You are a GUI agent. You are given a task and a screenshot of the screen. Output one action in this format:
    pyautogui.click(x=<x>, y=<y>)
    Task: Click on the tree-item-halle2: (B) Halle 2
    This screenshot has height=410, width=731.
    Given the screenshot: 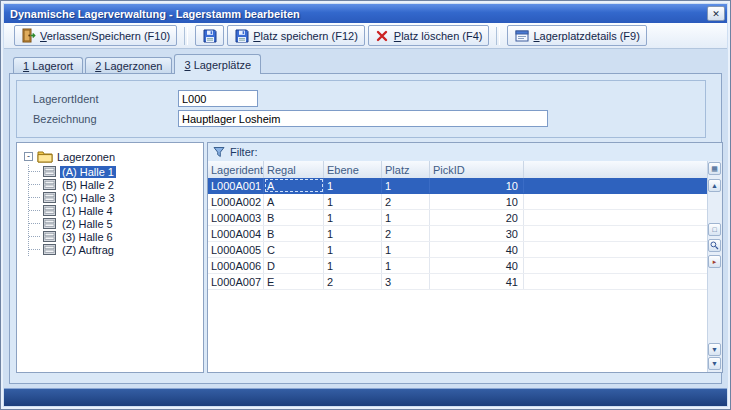 What is the action you would take?
    pyautogui.click(x=116, y=184)
    